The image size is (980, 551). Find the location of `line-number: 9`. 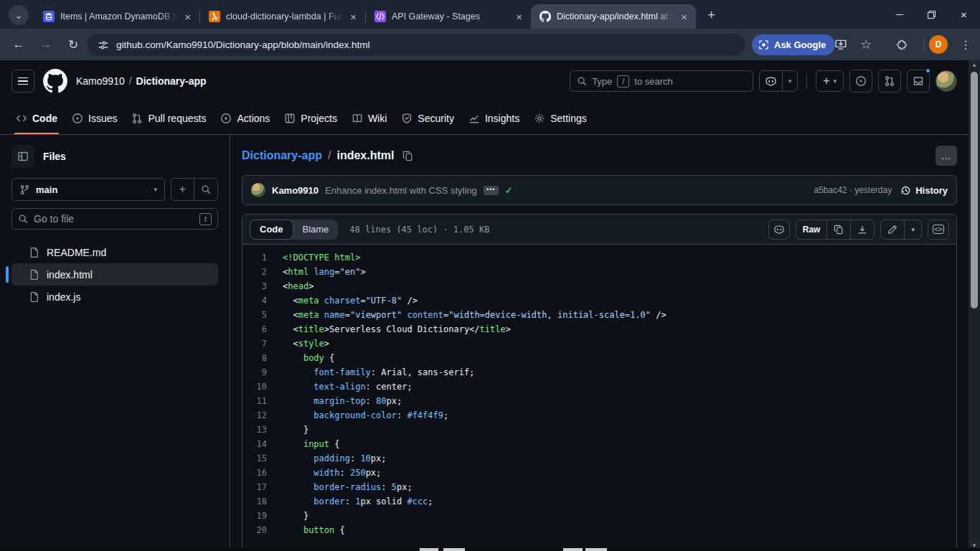

line-number: 9 is located at coordinates (263, 372).